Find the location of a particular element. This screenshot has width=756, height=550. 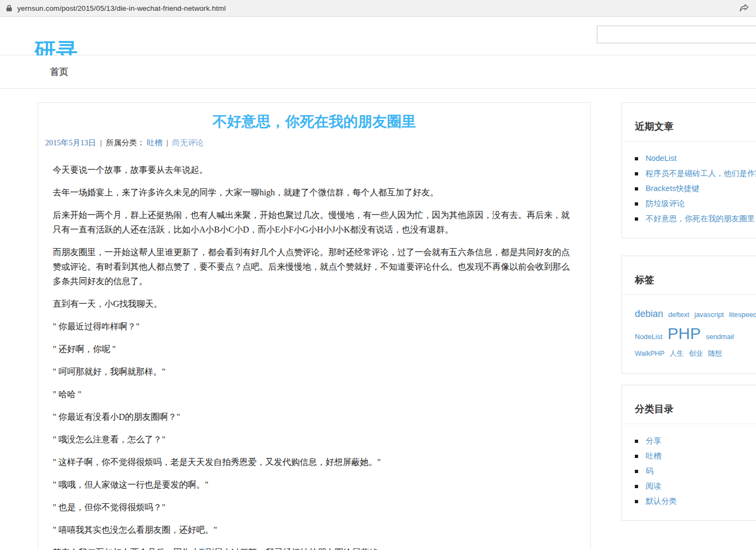

post-date: 2015年5月13日 is located at coordinates (71, 143).